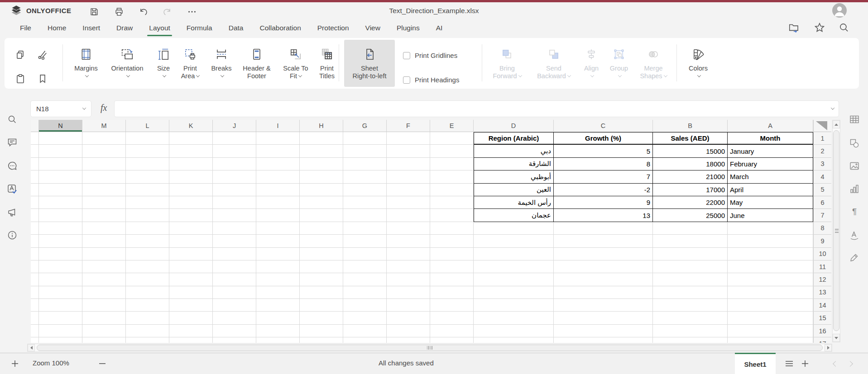 The height and width of the screenshot is (374, 868). Describe the element at coordinates (61, 203) in the screenshot. I see `cell-N6` at that location.